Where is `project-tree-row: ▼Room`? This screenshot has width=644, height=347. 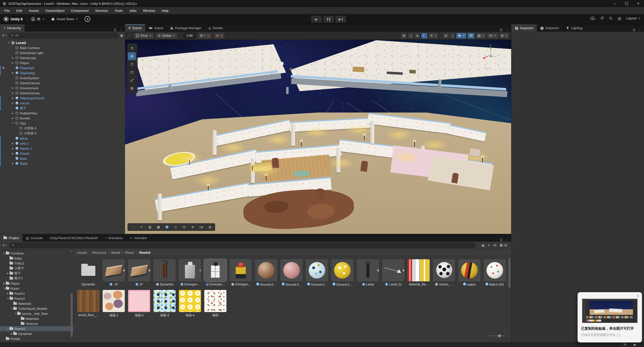
project-tree-row: ▼Room is located at coordinates (37, 288).